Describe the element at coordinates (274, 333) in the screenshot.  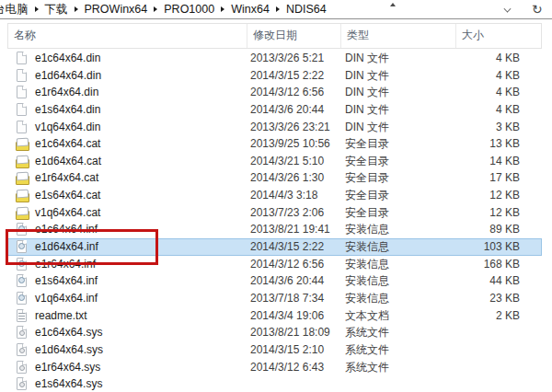
I see `file-row: e1c64x64.sys 2013/8/21 18:09 系统文件` at that location.